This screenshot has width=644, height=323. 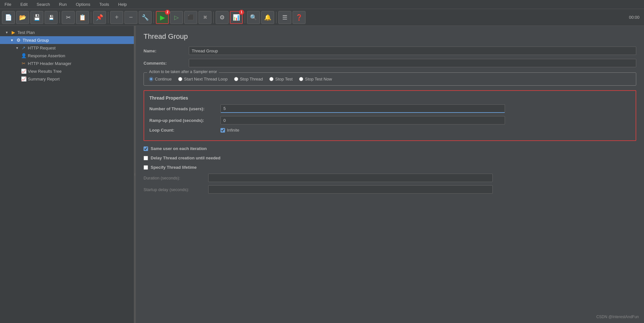 What do you see at coordinates (178, 149) in the screenshot?
I see `same-user-label: Same user on each iteration` at bounding box center [178, 149].